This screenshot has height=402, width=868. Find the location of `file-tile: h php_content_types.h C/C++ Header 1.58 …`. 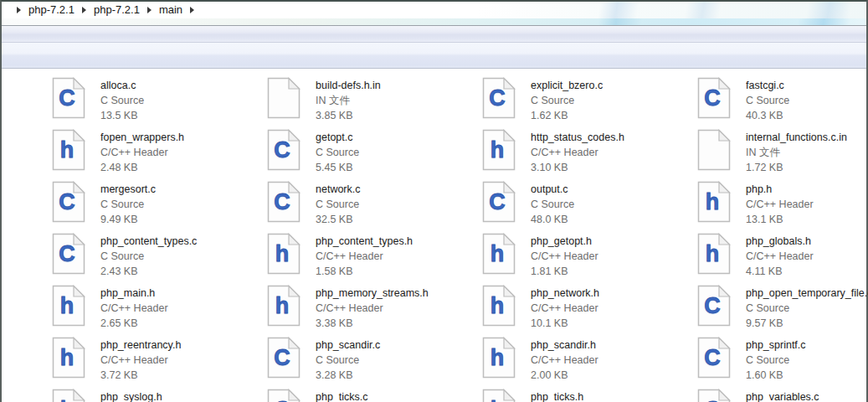

file-tile: h php_content_types.h C/C++ Header 1.58 … is located at coordinates (368, 254).